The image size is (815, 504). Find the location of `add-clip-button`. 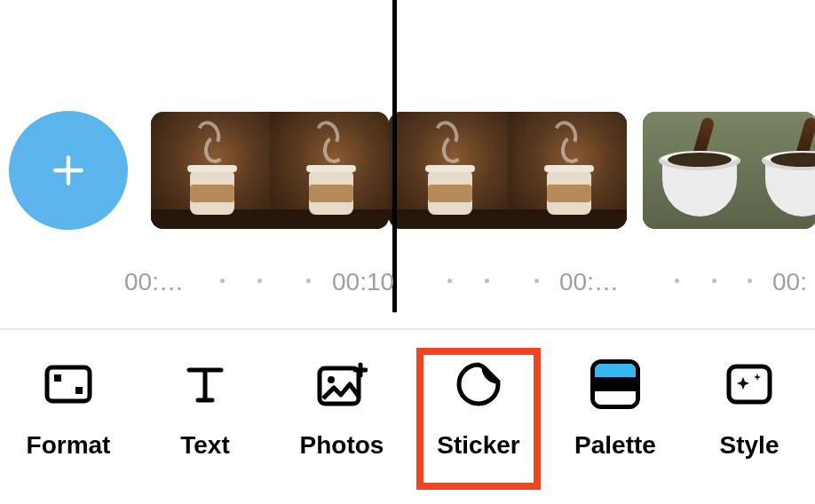

add-clip-button is located at coordinates (68, 170).